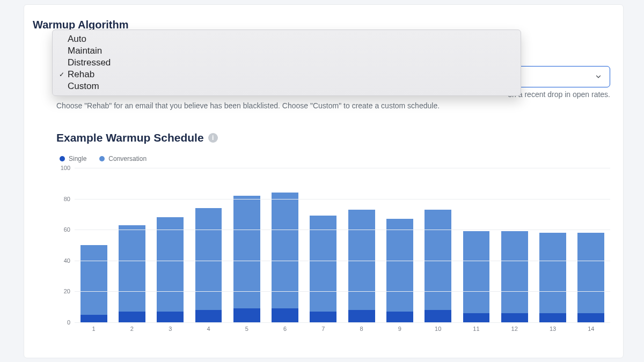 This screenshot has height=362, width=644. I want to click on x-tick: 14, so click(591, 328).